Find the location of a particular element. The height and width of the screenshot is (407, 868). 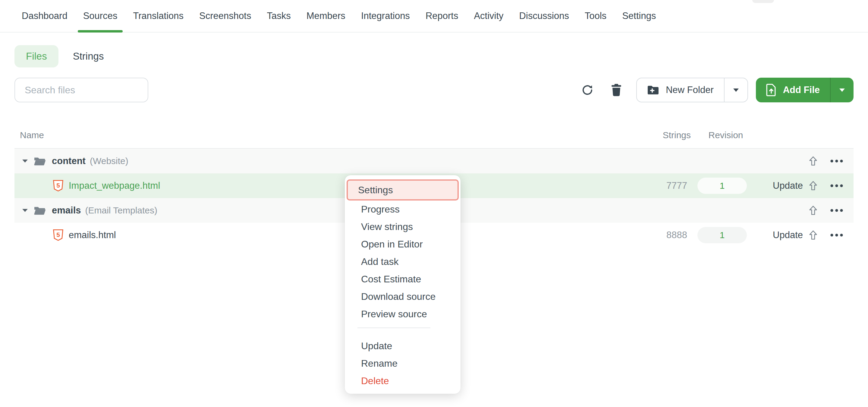

menu-item-download-source: Download source is located at coordinates (403, 297).